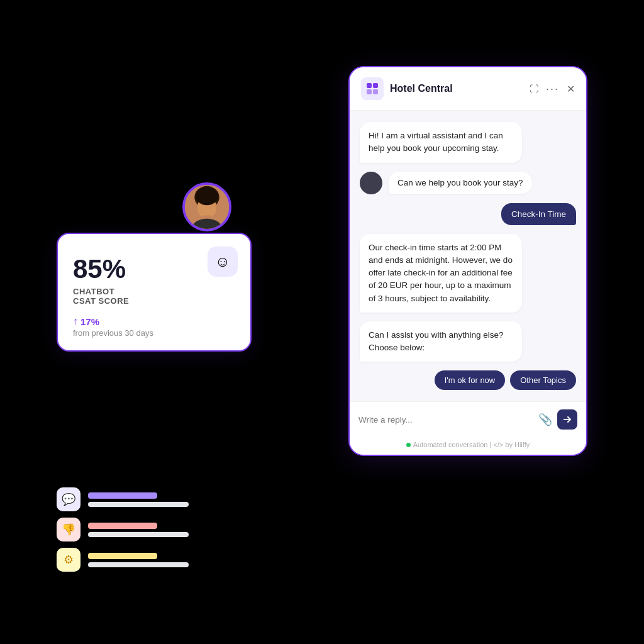 Image resolution: width=644 pixels, height=644 pixels. What do you see at coordinates (571, 89) in the screenshot?
I see `close-icon: ✕` at bounding box center [571, 89].